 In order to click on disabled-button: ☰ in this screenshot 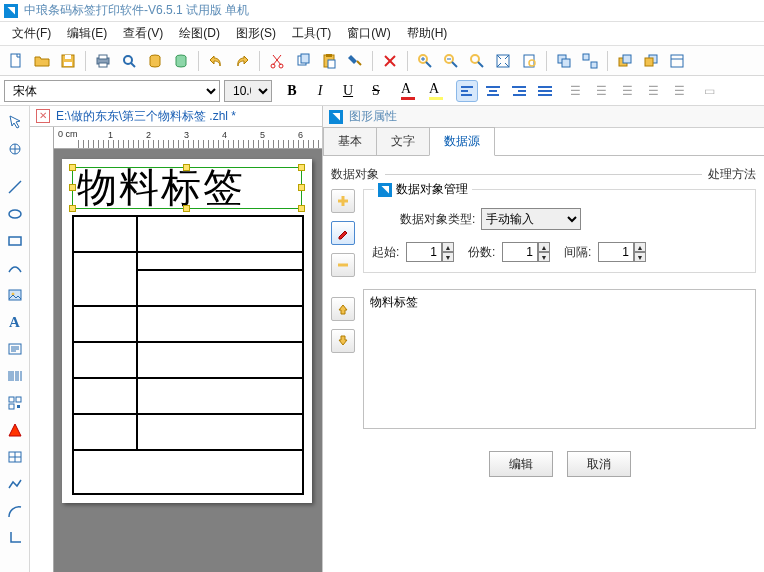, I will do `click(653, 91)`.